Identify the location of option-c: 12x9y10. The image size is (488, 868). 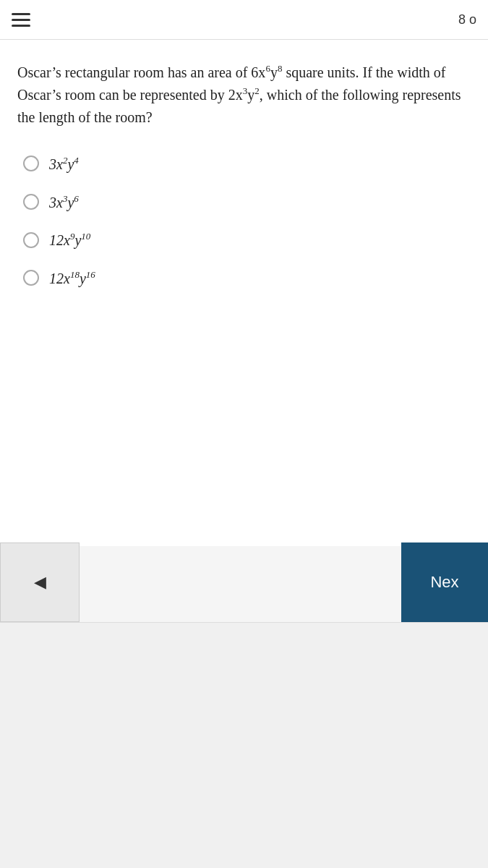
(247, 240).